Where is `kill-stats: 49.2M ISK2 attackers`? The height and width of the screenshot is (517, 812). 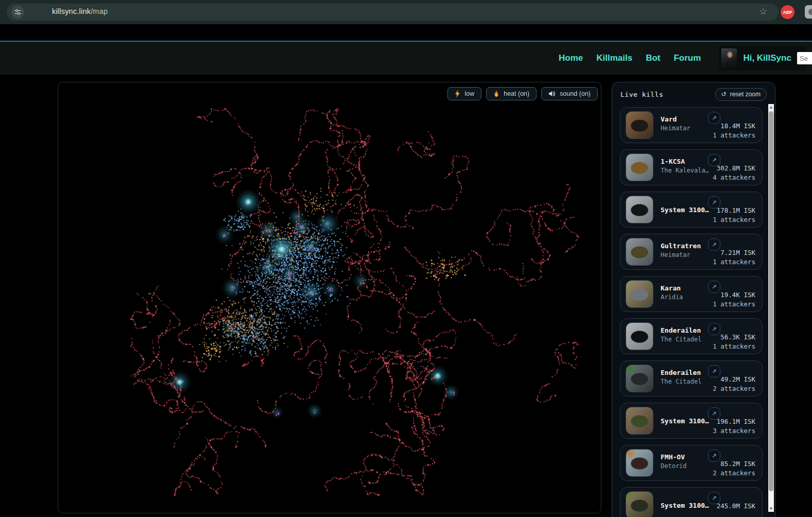 kill-stats: 49.2M ISK2 attackers is located at coordinates (734, 384).